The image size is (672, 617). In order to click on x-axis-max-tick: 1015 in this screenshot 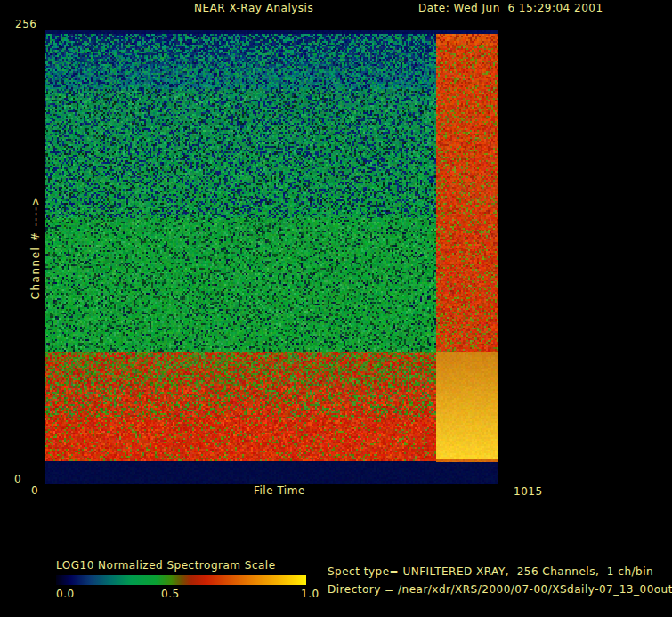, I will do `click(529, 491)`.